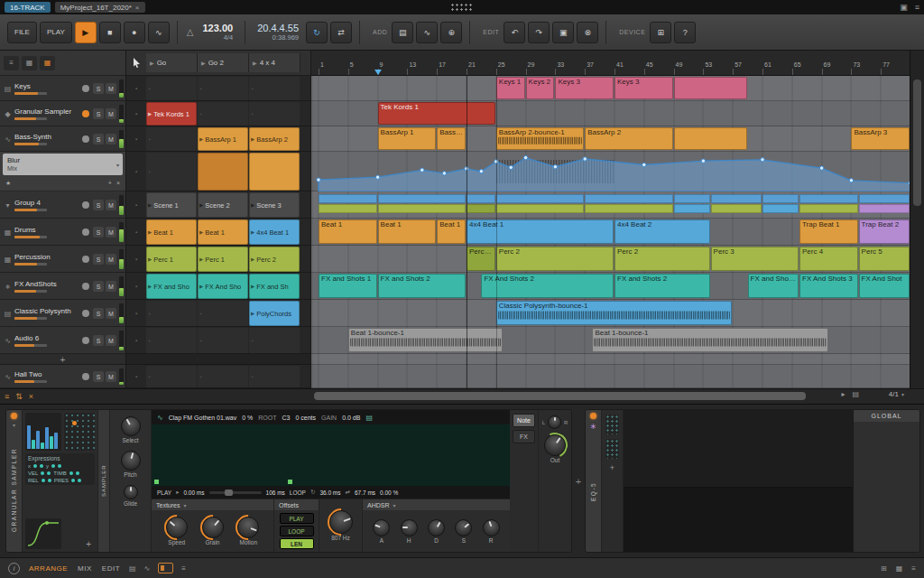 The width and height of the screenshot is (924, 578). I want to click on arranger-clip: BassArp 2-bounce-1, so click(540, 139).